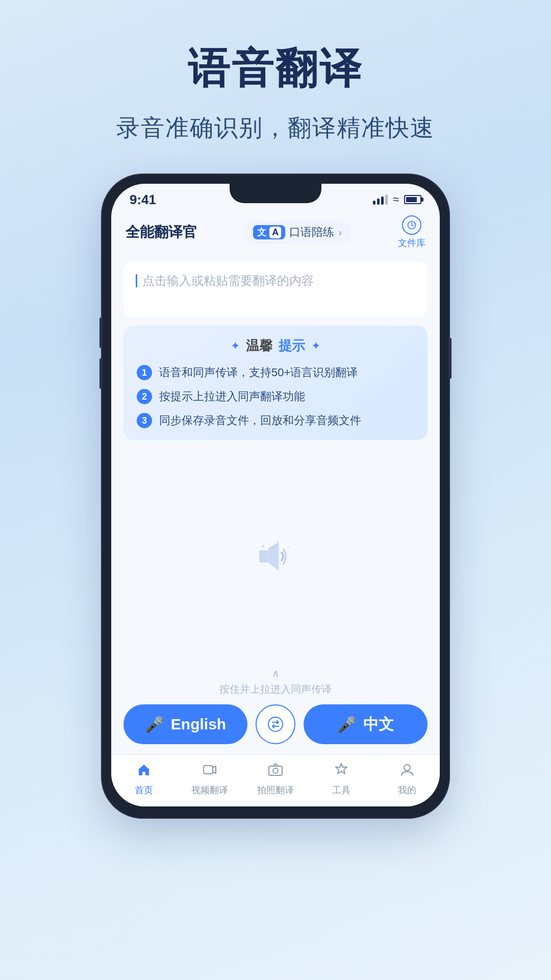 The image size is (551, 980). Describe the element at coordinates (276, 556) in the screenshot. I see `speaker-icon` at that location.